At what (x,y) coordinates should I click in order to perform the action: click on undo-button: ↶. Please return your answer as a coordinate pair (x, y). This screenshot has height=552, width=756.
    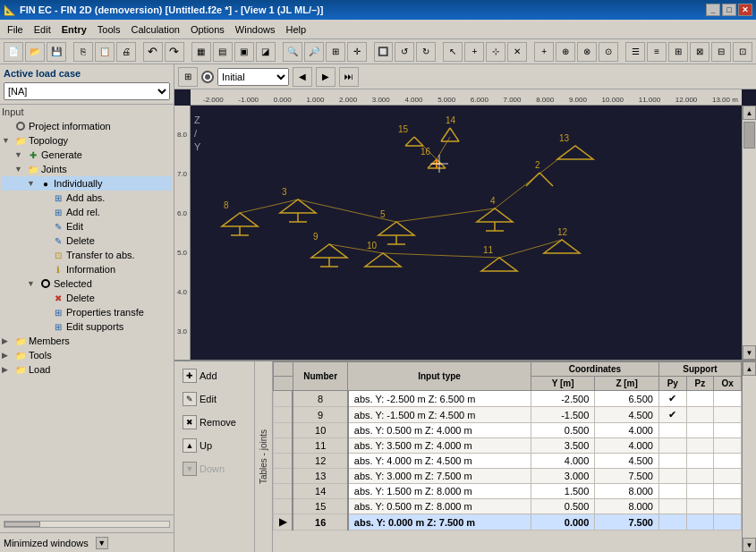
    Looking at the image, I should click on (153, 52).